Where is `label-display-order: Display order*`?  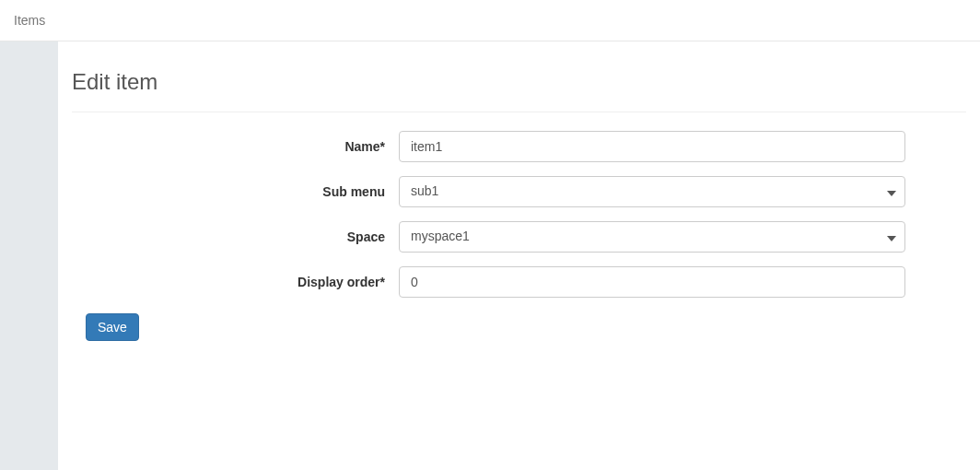
label-display-order: Display order* is located at coordinates (236, 282).